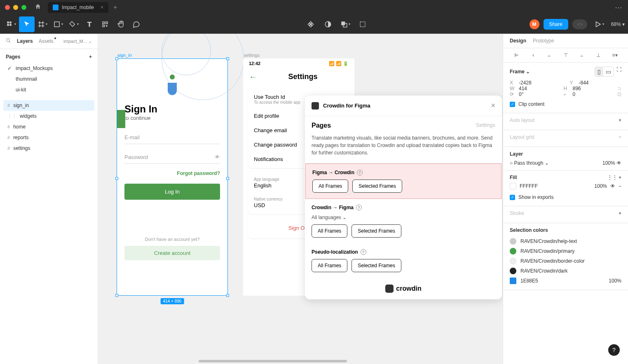  Describe the element at coordinates (615, 55) in the screenshot. I see `distribute-icon: ≡▾` at that location.